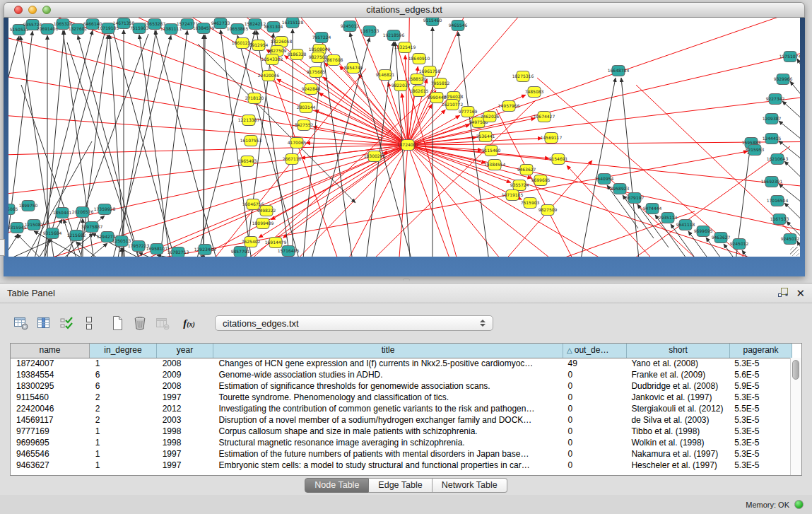  Describe the element at coordinates (595, 351) in the screenshot. I see `column-header-outde: △out_de…` at that location.